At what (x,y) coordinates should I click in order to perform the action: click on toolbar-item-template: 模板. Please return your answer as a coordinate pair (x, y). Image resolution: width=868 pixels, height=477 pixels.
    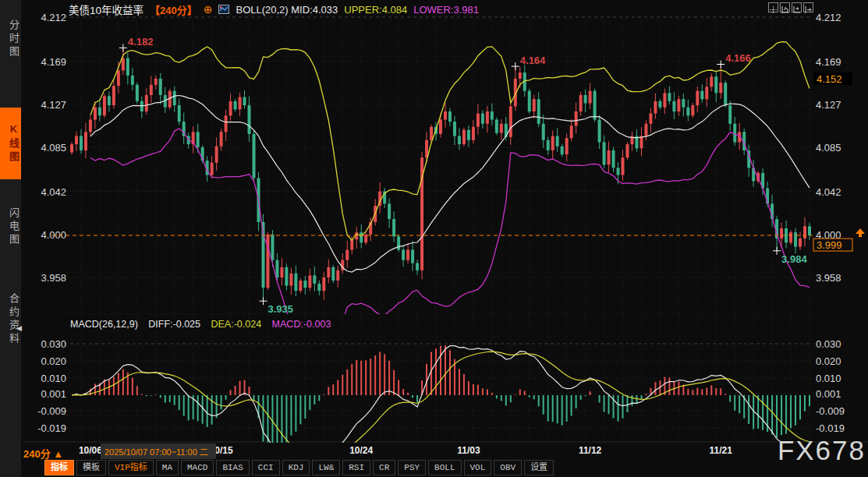
    Looking at the image, I should click on (91, 468).